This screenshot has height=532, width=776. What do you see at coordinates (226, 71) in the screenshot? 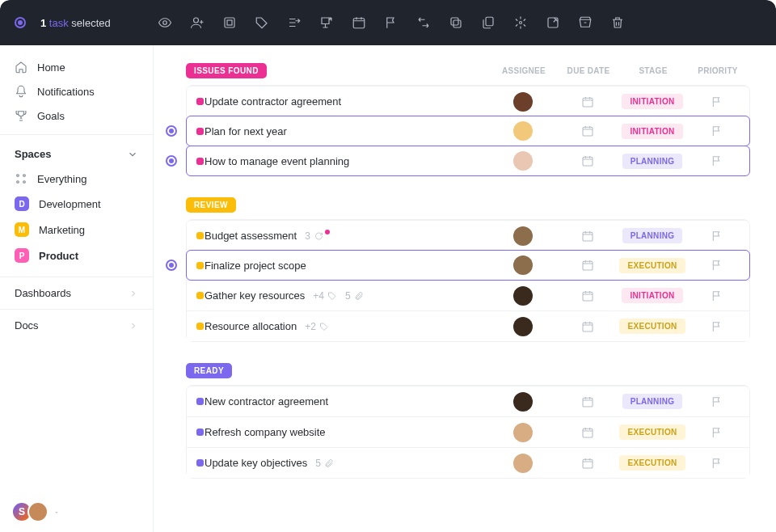
I see `group-pill: ISSUES FOUND` at bounding box center [226, 71].